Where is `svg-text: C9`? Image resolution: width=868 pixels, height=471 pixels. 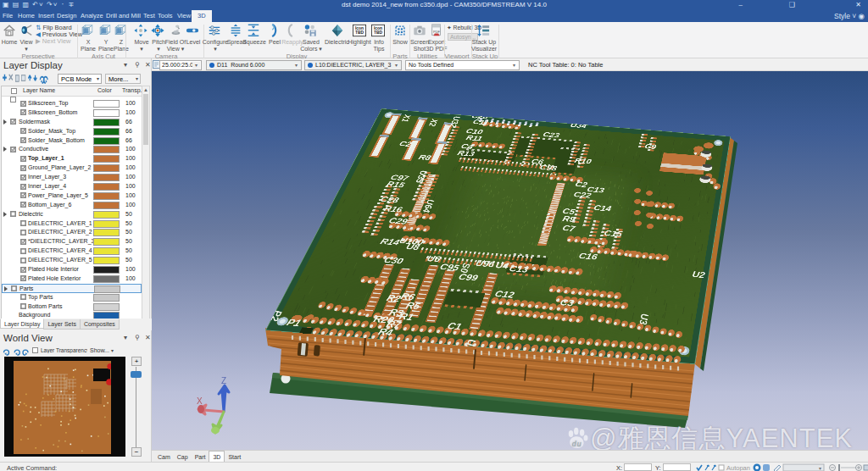 svg-text: C9 is located at coordinates (651, 147).